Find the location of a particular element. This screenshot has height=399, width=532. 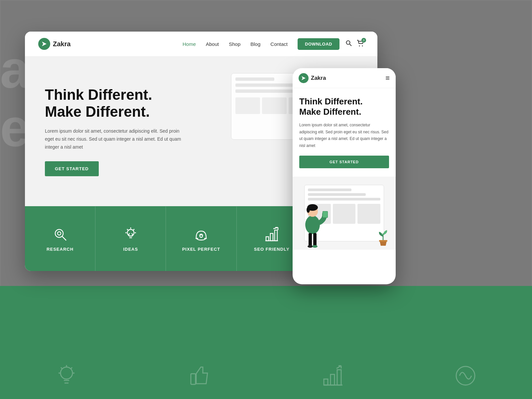

cart-icon: 0 is located at coordinates (360, 44).